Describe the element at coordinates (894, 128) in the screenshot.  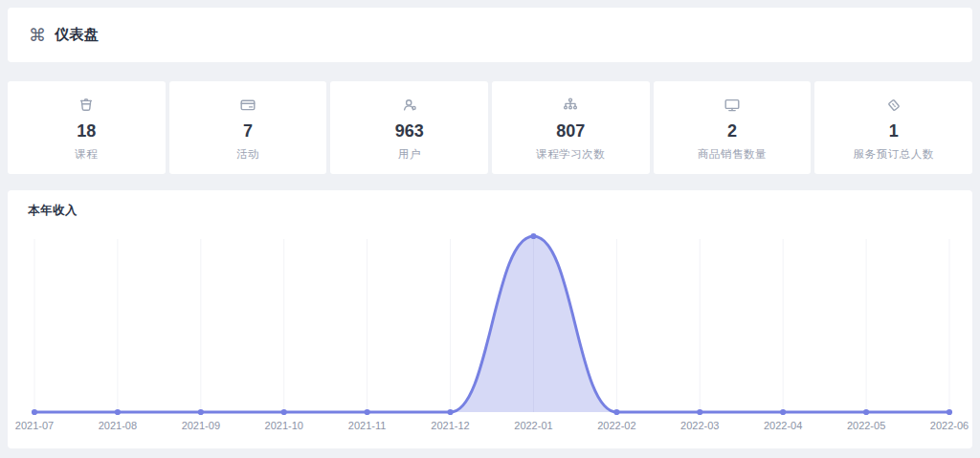
I see `stat-card: 1 服务预订总人数` at that location.